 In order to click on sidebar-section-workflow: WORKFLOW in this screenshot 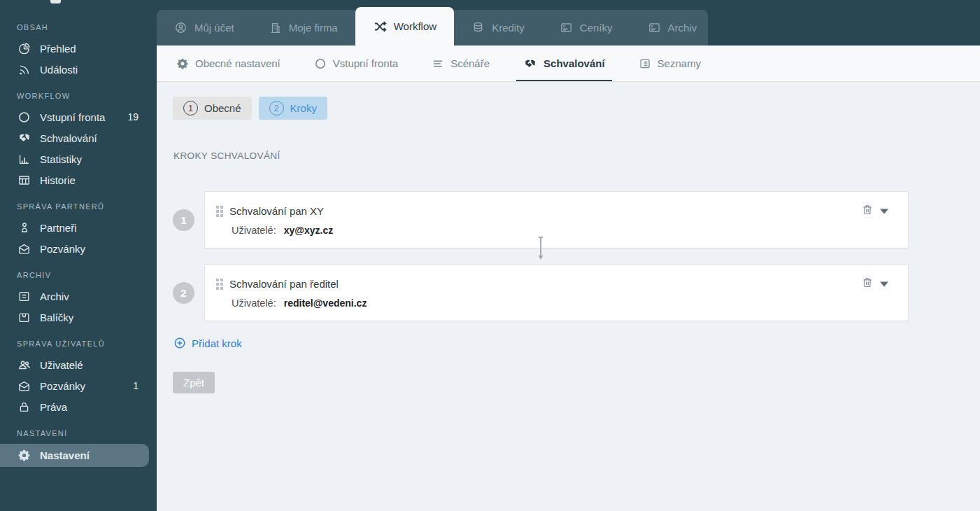, I will do `click(87, 96)`.